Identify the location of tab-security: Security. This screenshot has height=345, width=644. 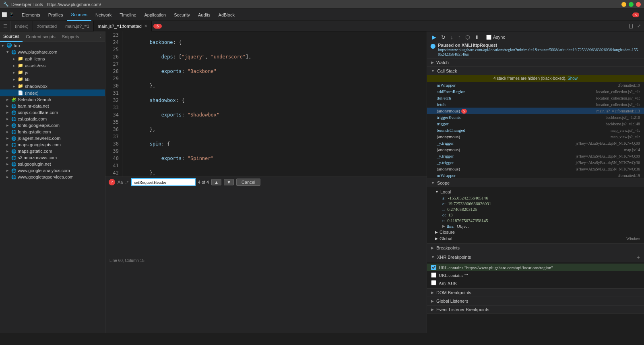
(182, 15).